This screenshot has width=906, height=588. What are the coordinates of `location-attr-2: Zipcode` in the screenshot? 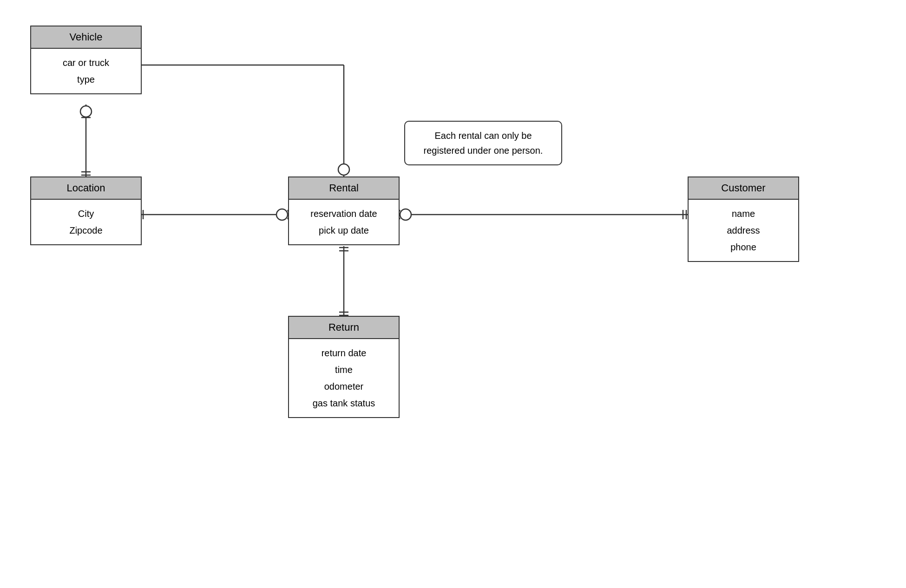 It's located at (86, 230).